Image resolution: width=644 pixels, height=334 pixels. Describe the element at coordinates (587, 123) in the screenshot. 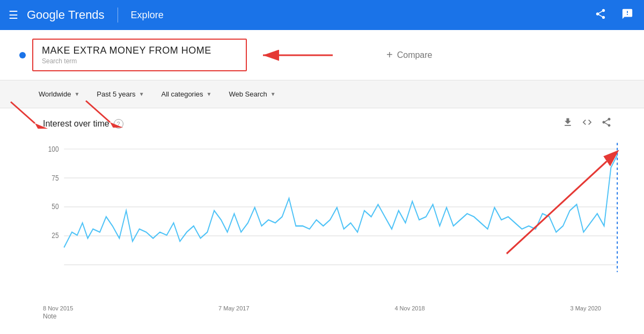

I see `embed-button` at that location.